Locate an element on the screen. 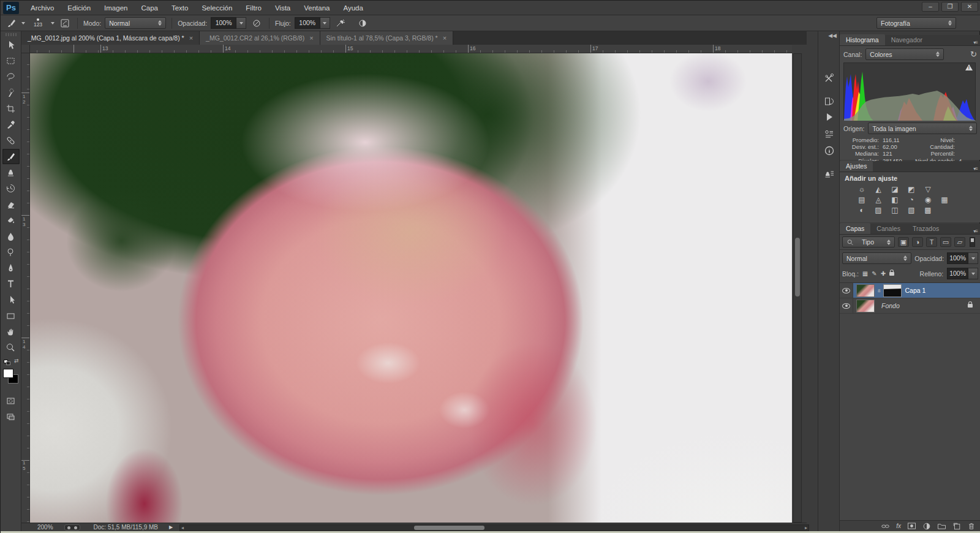 This screenshot has height=533, width=980. layer-row-capa-1: 8 Capa 1 is located at coordinates (910, 290).